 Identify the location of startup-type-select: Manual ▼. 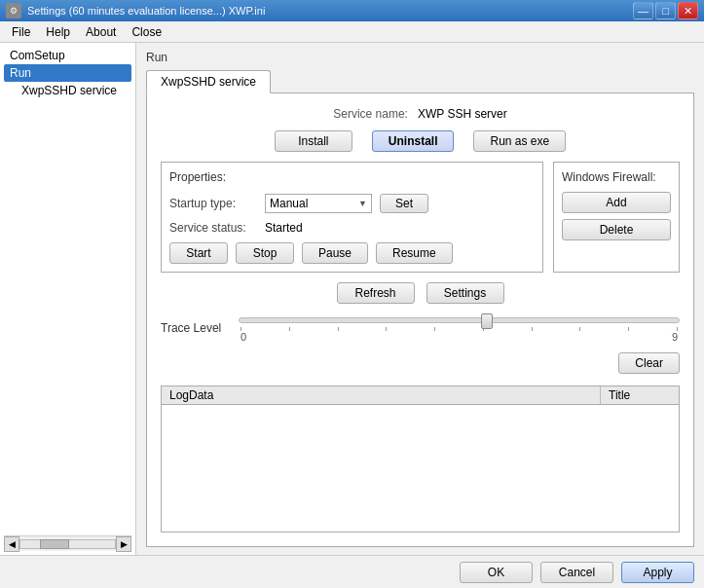
(318, 203).